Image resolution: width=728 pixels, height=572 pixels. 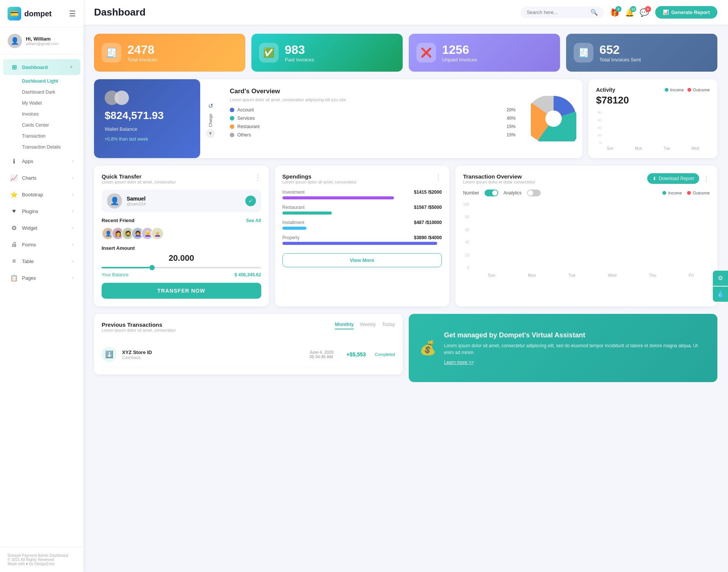 What do you see at coordinates (42, 161) in the screenshot?
I see `sidebar-item-apps: ℹ Apps ›` at bounding box center [42, 161].